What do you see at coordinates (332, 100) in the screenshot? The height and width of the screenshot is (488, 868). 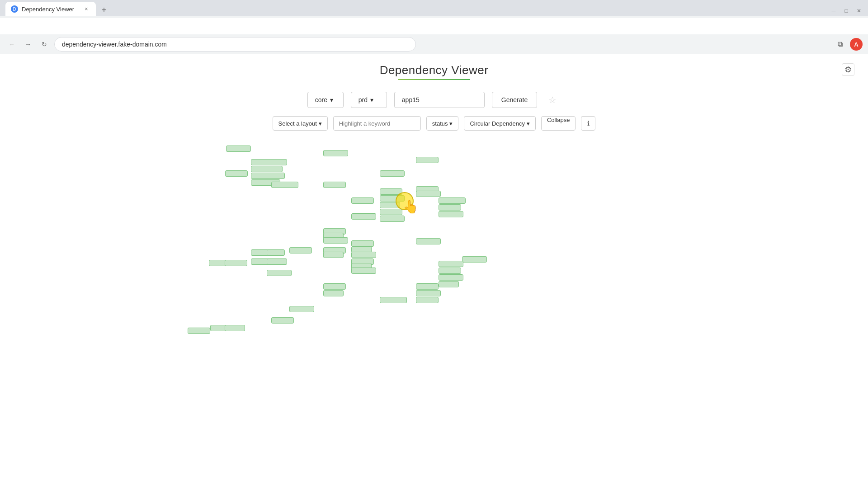 I see `namespace-arrow: ▾` at bounding box center [332, 100].